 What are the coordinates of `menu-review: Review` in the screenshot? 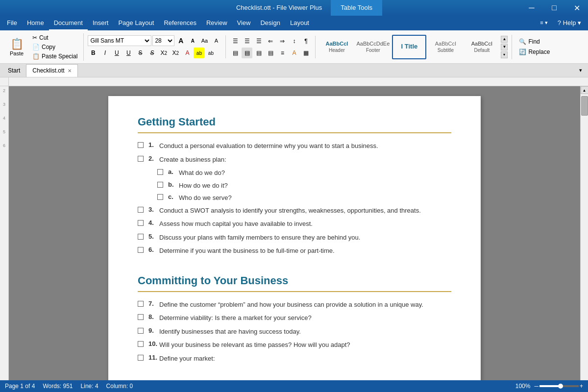 It's located at (217, 23).